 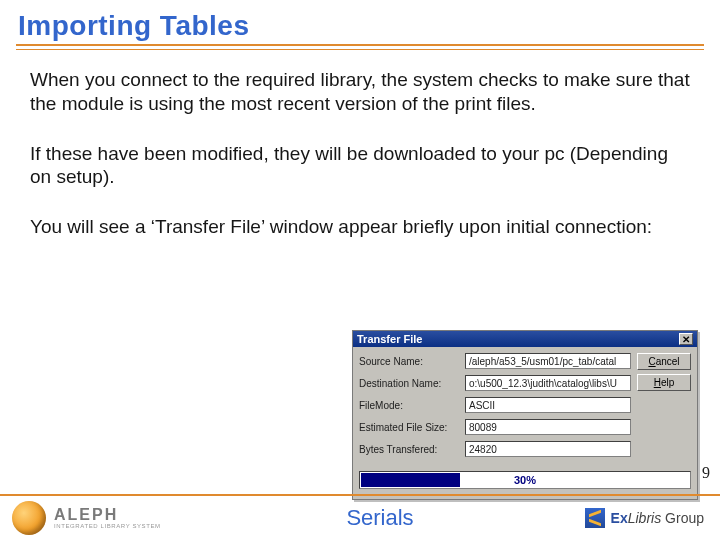 I want to click on source-name-label: Source Name:, so click(x=412, y=362).